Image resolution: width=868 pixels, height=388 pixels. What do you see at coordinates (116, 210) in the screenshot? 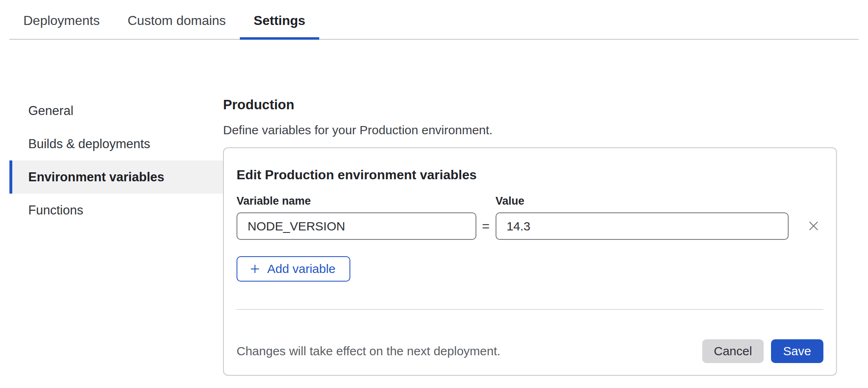
I see `sidebar-item-functions: Functions` at bounding box center [116, 210].